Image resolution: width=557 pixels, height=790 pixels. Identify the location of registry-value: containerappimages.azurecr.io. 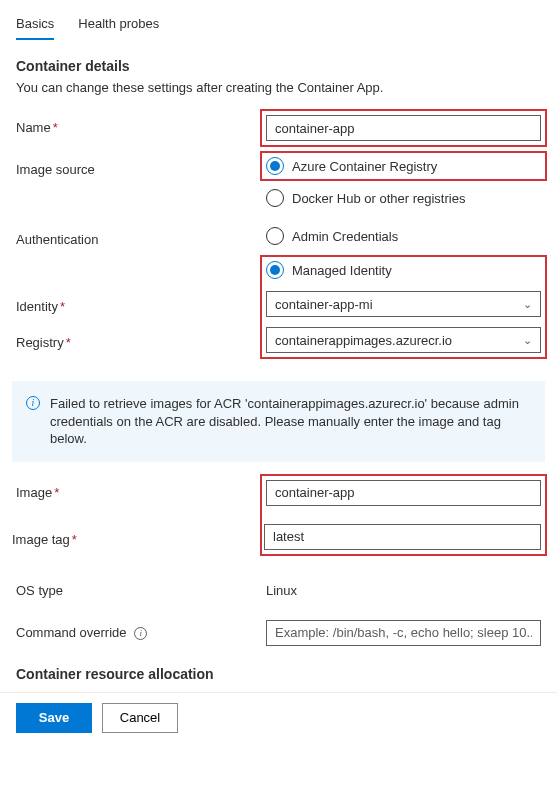
(364, 340).